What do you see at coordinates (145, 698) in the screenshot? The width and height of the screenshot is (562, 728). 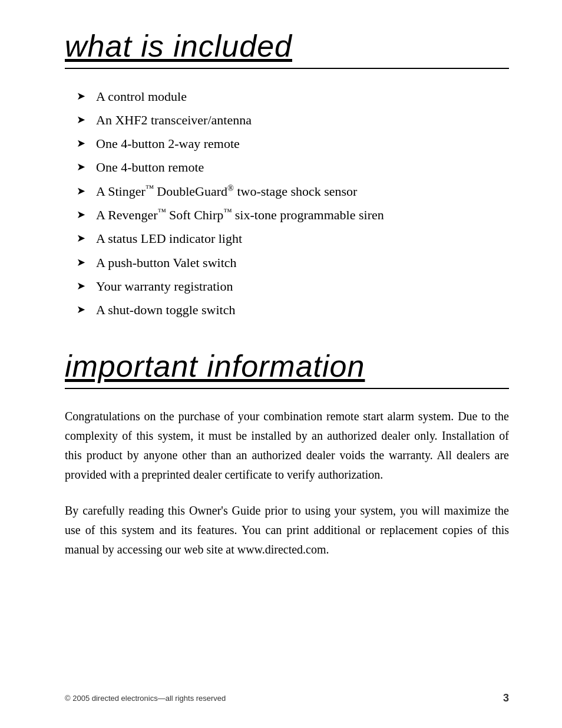 I see `footer-copyright: © 2005 directed electronics—all rights r…` at bounding box center [145, 698].